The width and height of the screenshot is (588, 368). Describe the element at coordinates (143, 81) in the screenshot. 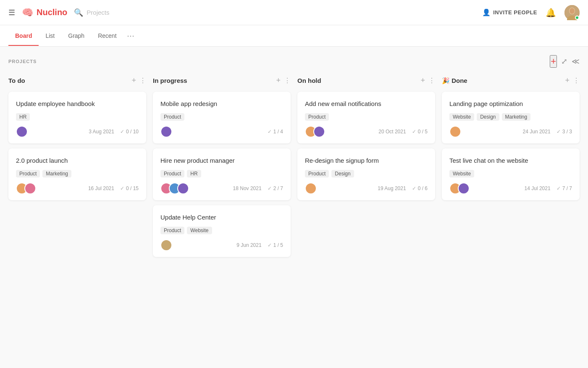

I see `column-more-button-todo: ⋮` at that location.